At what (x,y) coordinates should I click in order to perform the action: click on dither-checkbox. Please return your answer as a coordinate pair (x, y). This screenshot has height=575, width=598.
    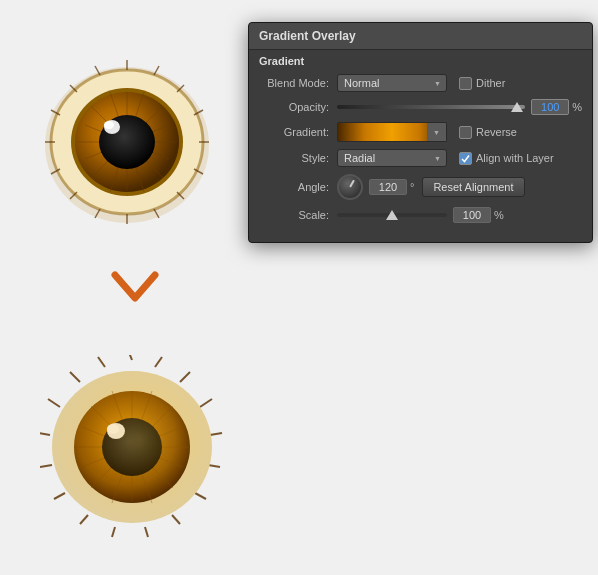
    Looking at the image, I should click on (466, 84).